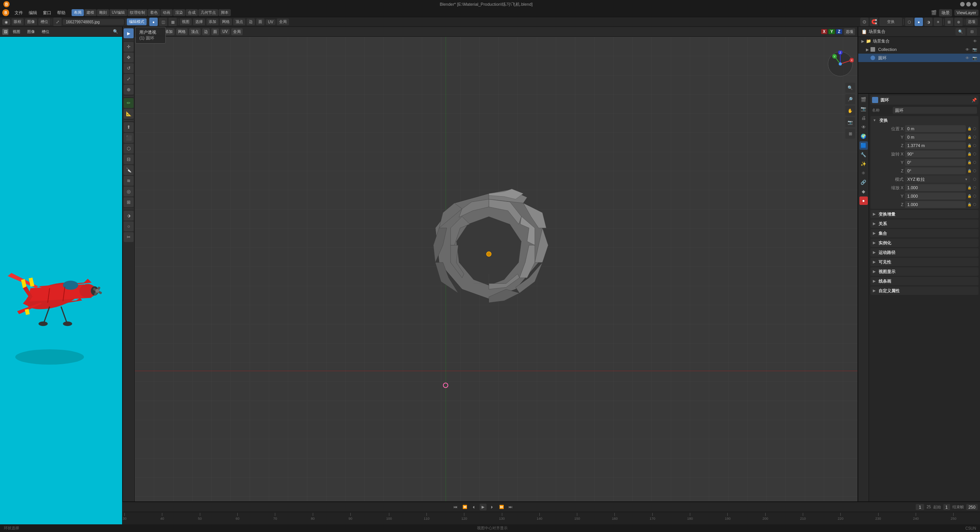 The height and width of the screenshot is (532, 980). Describe the element at coordinates (864, 192) in the screenshot. I see `prop-tab-data: ◆` at that location.